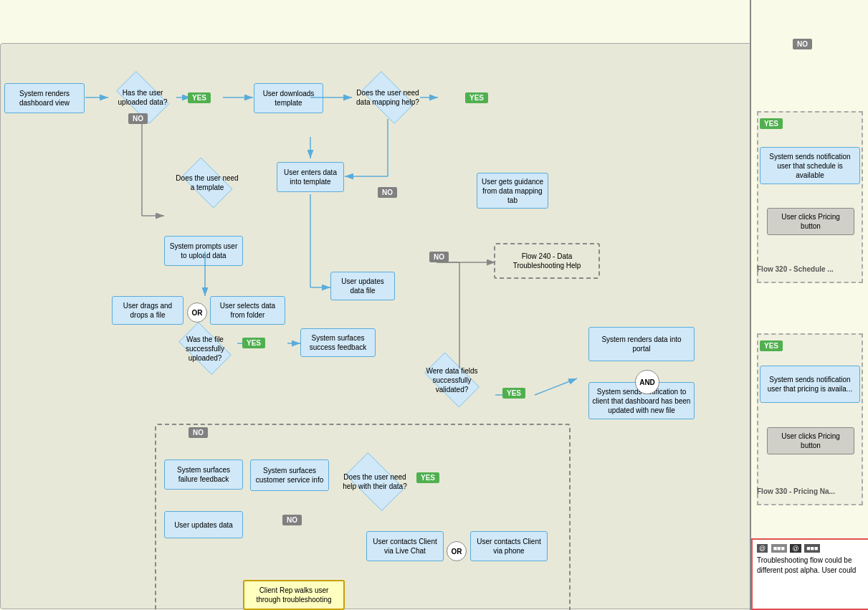  I want to click on no-badge-uploaded: NO, so click(138, 119).